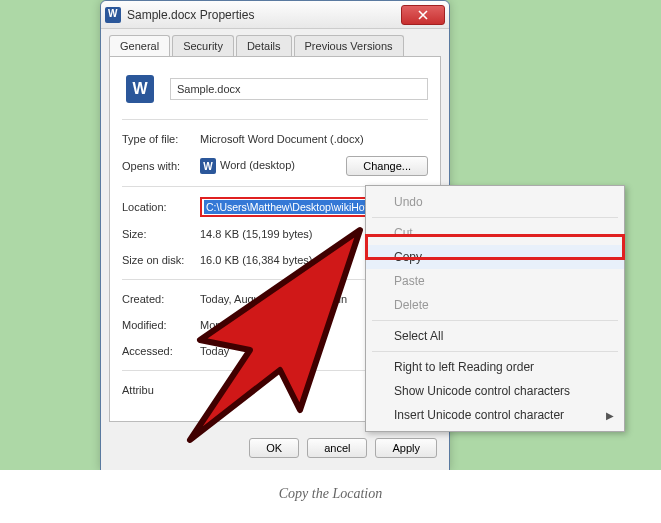  What do you see at coordinates (349, 46) in the screenshot?
I see `tab-previous-versions: Previous Versions` at bounding box center [349, 46].